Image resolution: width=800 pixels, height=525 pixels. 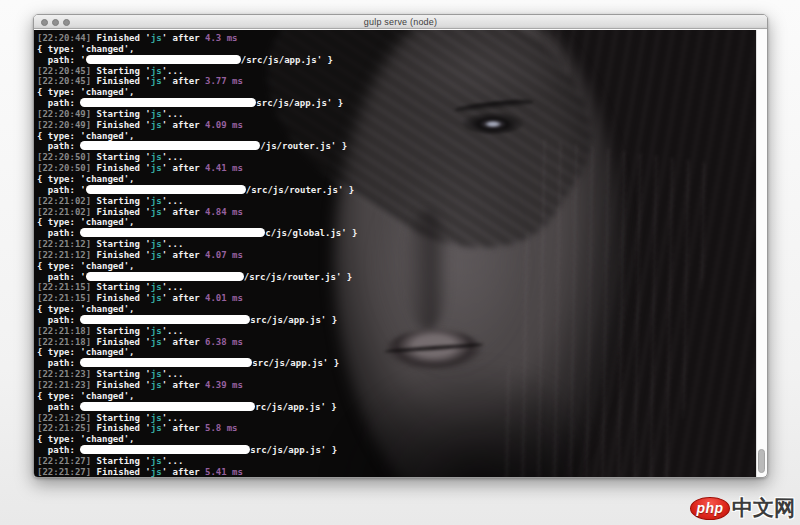 What do you see at coordinates (396, 38) in the screenshot?
I see `terminal-line: [22:20:44] Finished 'js' after 4.3 ms` at bounding box center [396, 38].